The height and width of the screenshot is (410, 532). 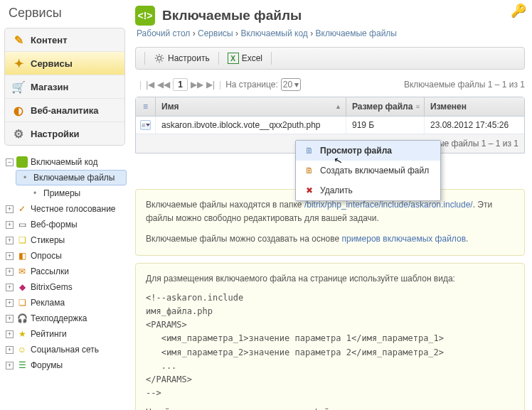 I want to click on pager-current: 1, so click(x=181, y=85).